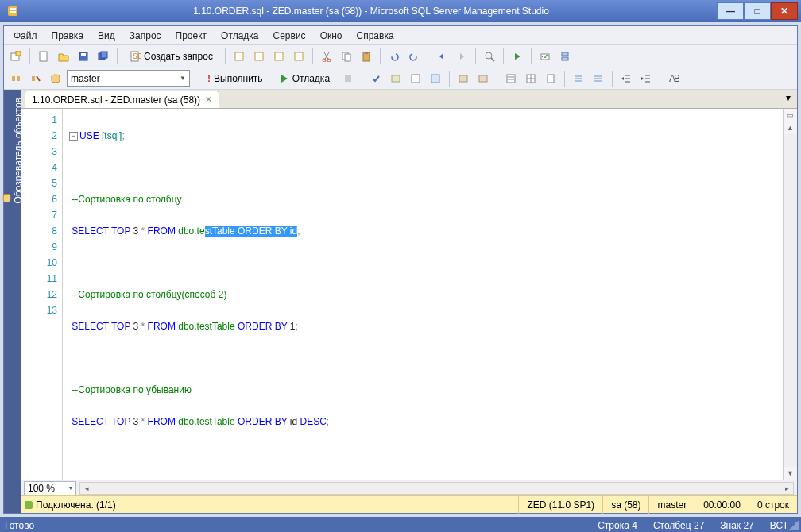 The image size is (801, 532). What do you see at coordinates (346, 56) in the screenshot?
I see `copy-button` at bounding box center [346, 56].